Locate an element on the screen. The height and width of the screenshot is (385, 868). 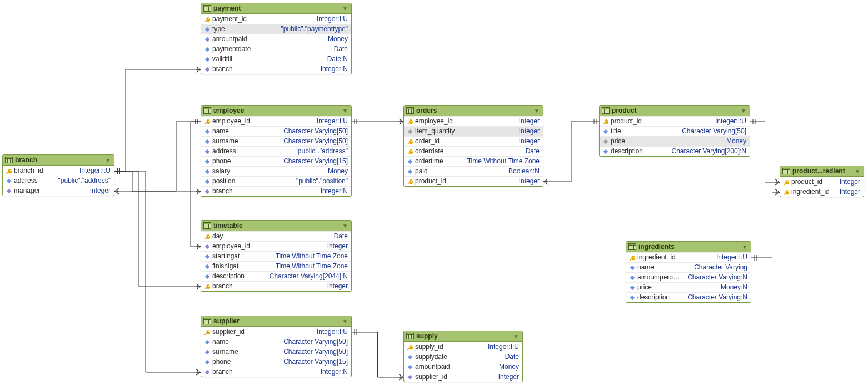
column-row: supplydateDate is located at coordinates (463, 357).